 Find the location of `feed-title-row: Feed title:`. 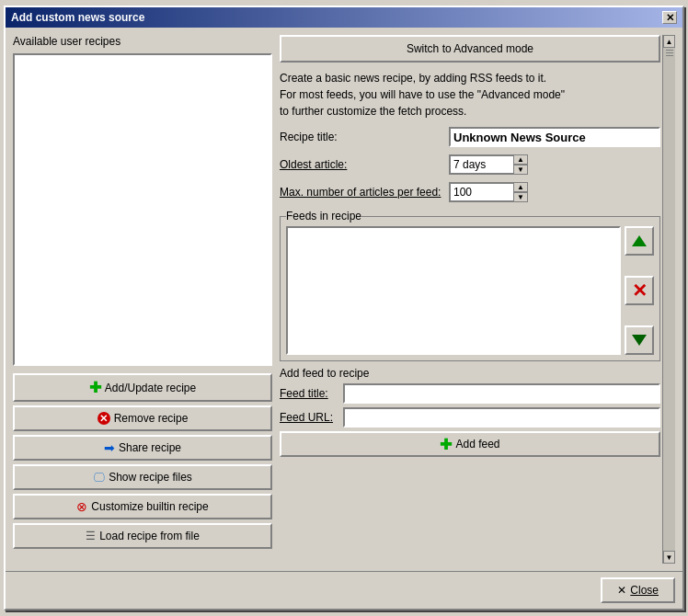

feed-title-row: Feed title: is located at coordinates (470, 394).